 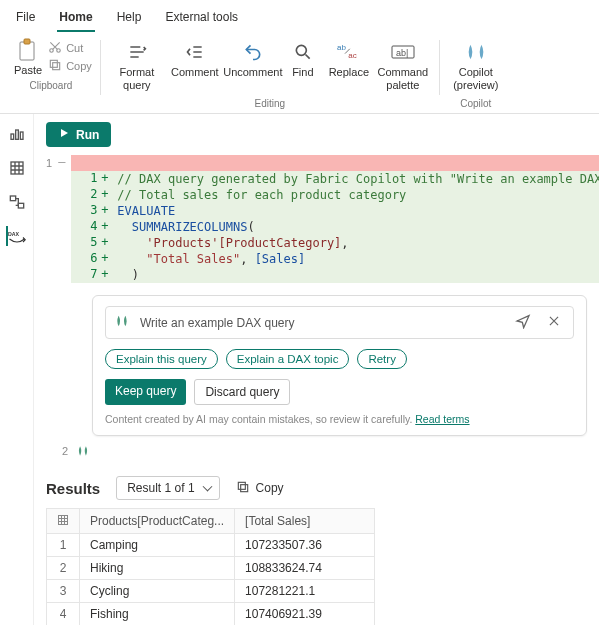 What do you see at coordinates (70, 48) in the screenshot?
I see `cut-button: Cut` at bounding box center [70, 48].